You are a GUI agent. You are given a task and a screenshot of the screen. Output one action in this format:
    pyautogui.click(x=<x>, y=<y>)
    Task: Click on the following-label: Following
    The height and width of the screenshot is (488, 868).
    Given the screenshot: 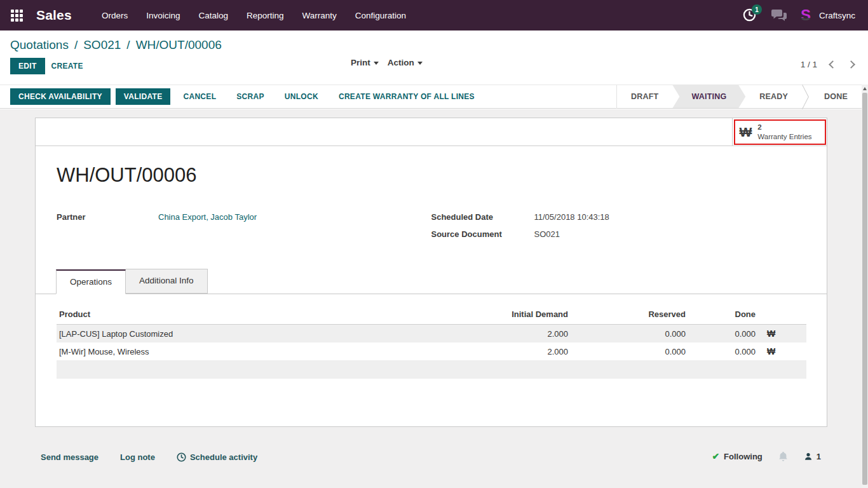 What is the action you would take?
    pyautogui.click(x=743, y=456)
    